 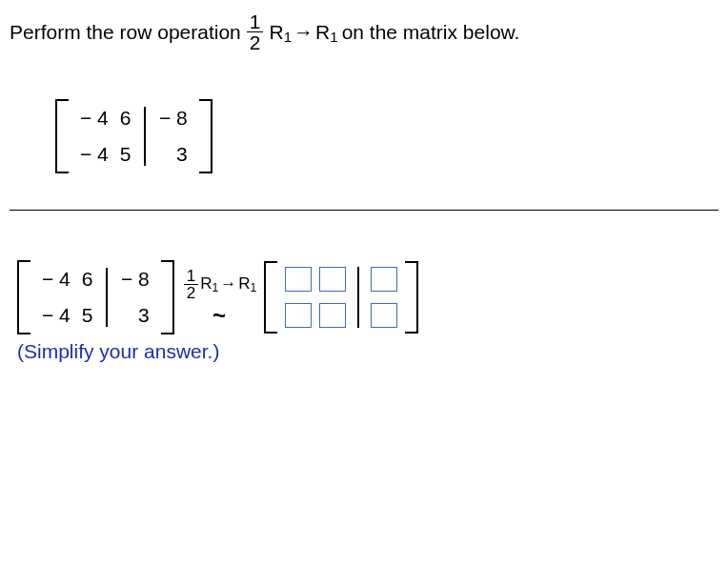 What do you see at coordinates (364, 32) in the screenshot?
I see `question-text: Perform the row operation 1 2 R1 → R1 on…` at bounding box center [364, 32].